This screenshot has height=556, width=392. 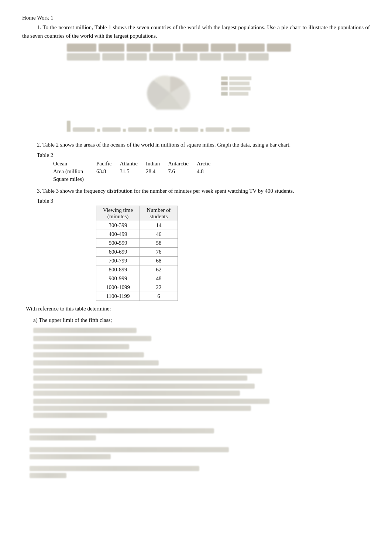 I want to click on question3-text: 3. Table 3 shows the frequency distribut…, so click(x=196, y=191).